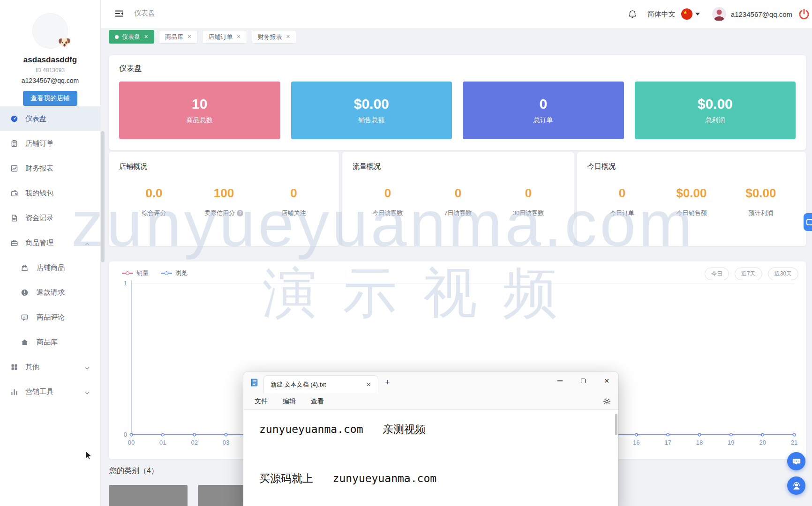 The image size is (812, 506). I want to click on stat-label: 销售总额, so click(371, 120).